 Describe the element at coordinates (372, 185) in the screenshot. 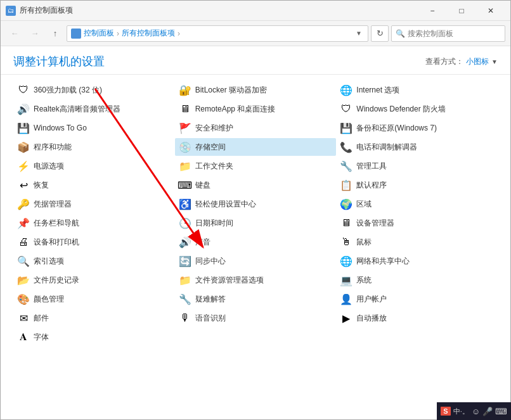

I see `item-label: 默认程序` at that location.